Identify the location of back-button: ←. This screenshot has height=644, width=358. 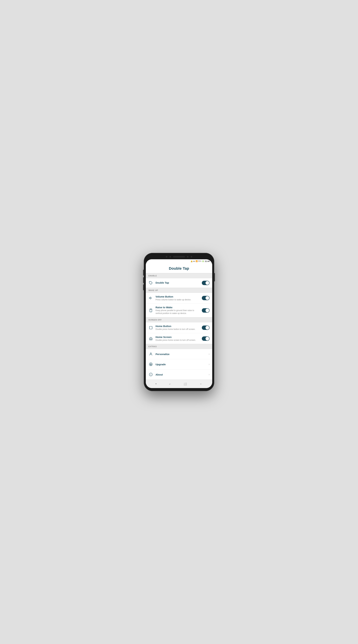
(201, 384).